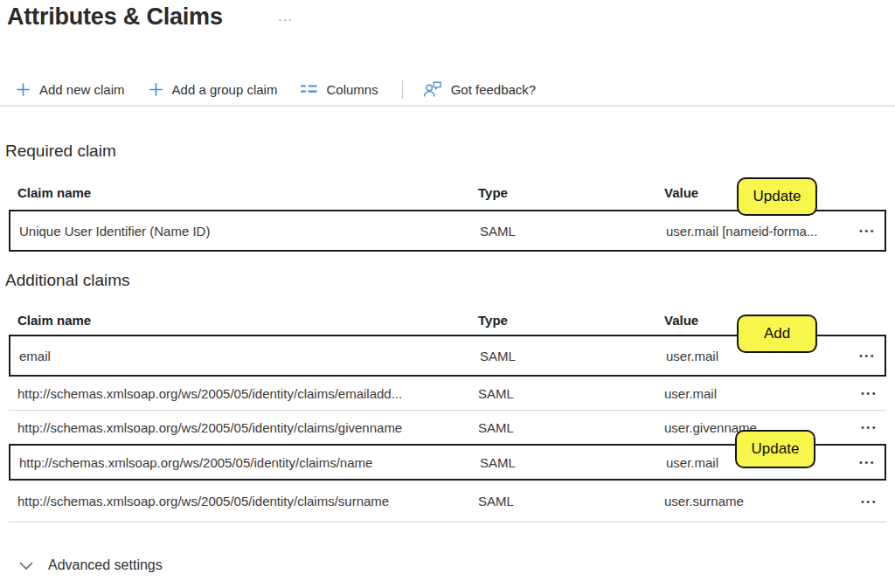 This screenshot has height=588, width=895. I want to click on additional-claim-row-surname: http://schemas.xmlsoap.org/ws/2005/05/id…, so click(448, 502).